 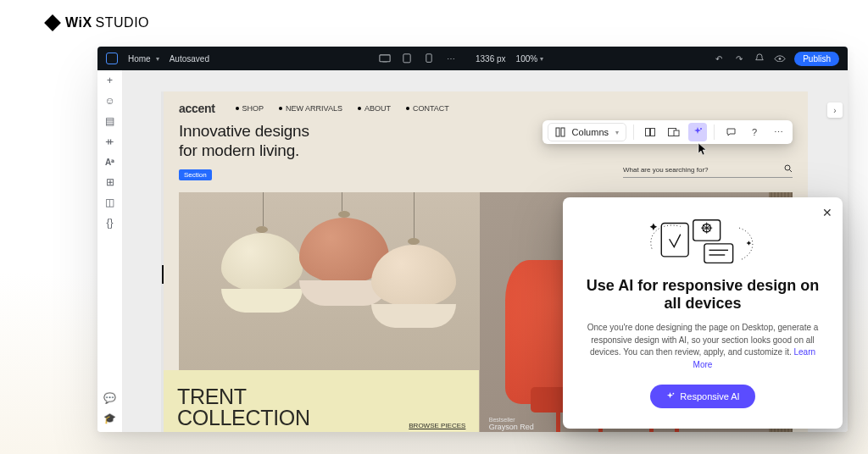 What do you see at coordinates (780, 58) in the screenshot?
I see `preview-eye-icon` at bounding box center [780, 58].